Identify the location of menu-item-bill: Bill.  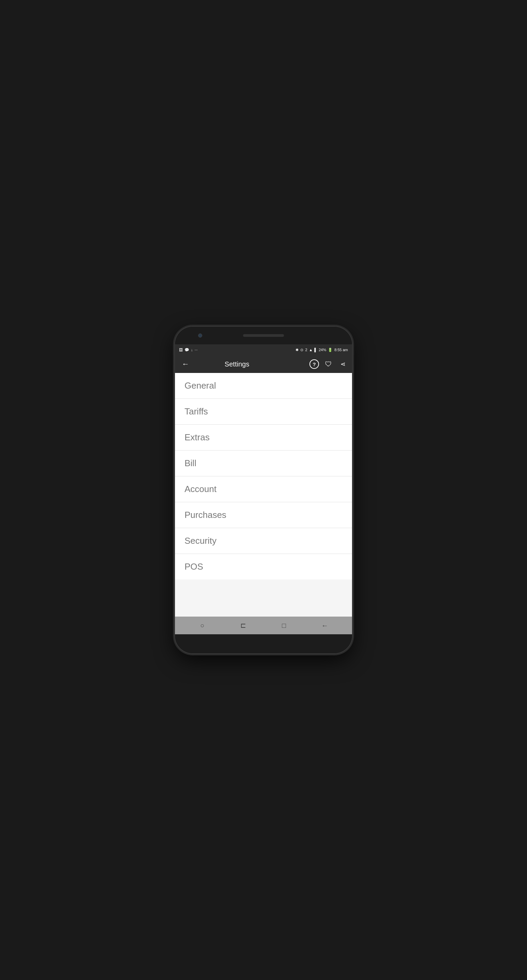
(263, 463).